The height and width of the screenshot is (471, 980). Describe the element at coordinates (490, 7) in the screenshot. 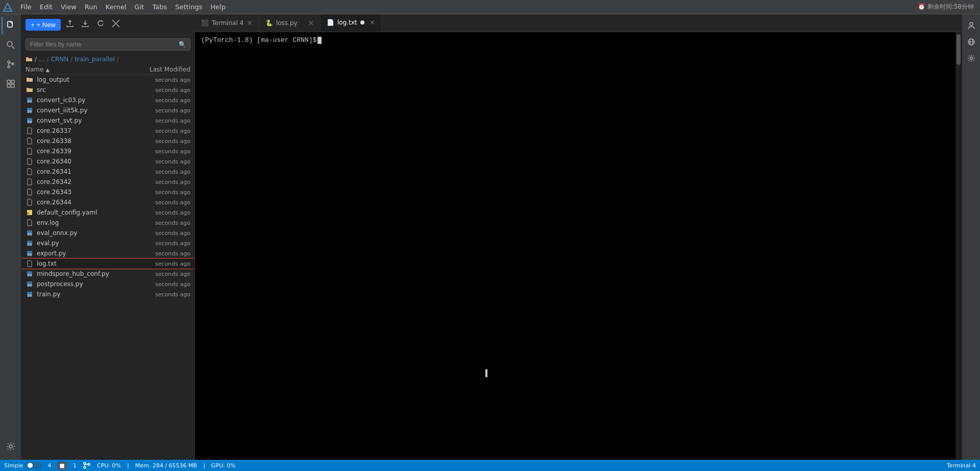

I see `menubar: File Edit View Run Kernel Git Tabs Setti…` at that location.